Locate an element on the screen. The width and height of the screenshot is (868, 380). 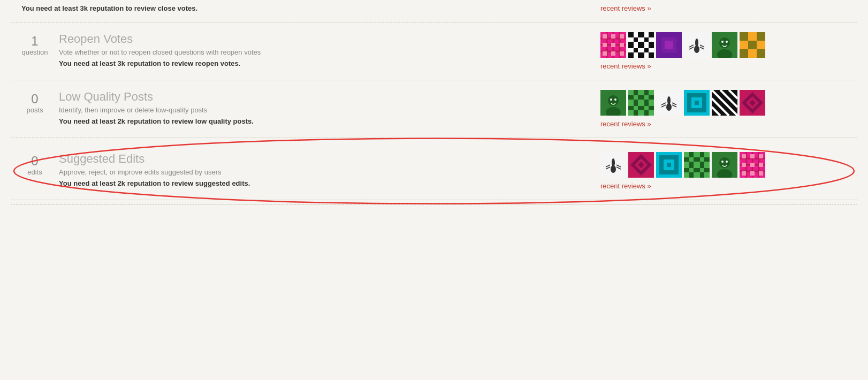
reopen-votes-right: recent reviews » is located at coordinates (724, 51).